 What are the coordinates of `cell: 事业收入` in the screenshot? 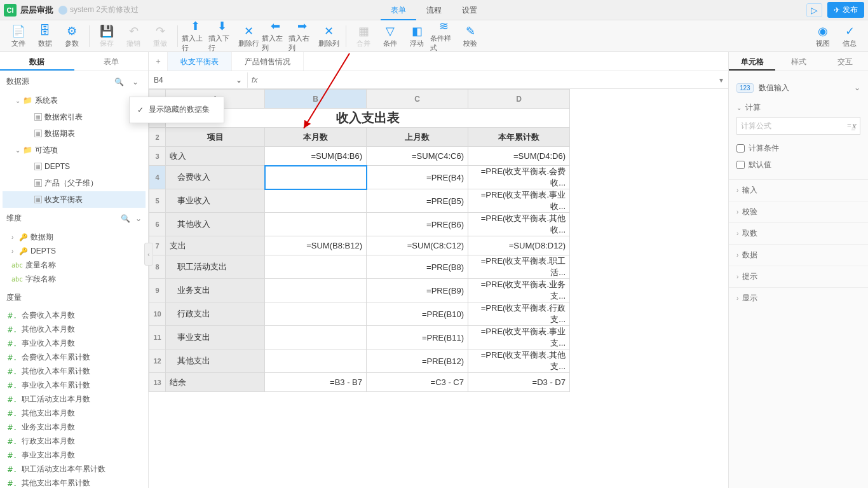 It's located at (215, 201).